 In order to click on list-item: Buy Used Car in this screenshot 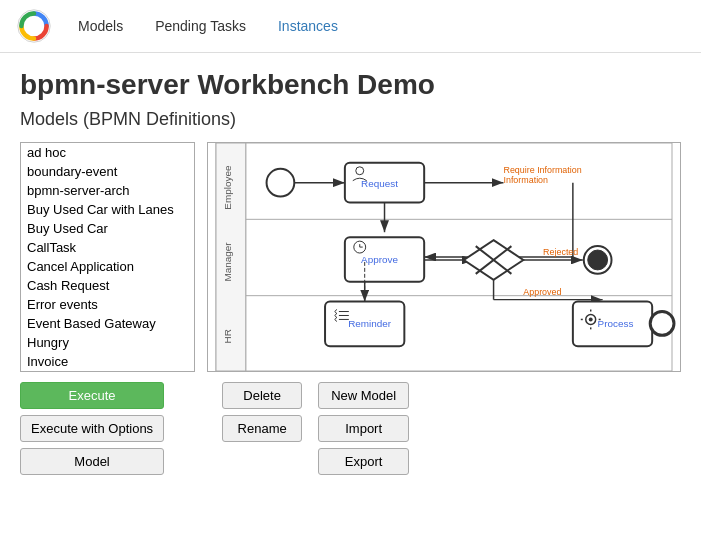, I will do `click(108, 228)`.